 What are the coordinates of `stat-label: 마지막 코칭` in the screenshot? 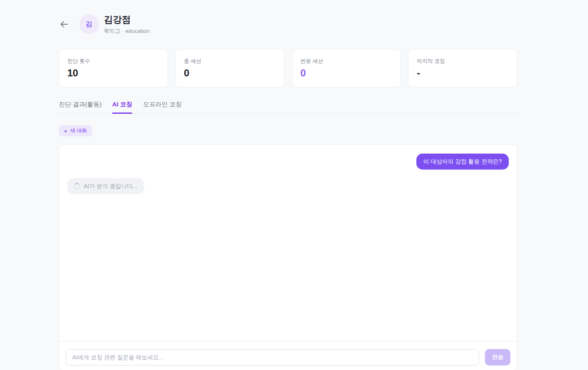 It's located at (463, 61).